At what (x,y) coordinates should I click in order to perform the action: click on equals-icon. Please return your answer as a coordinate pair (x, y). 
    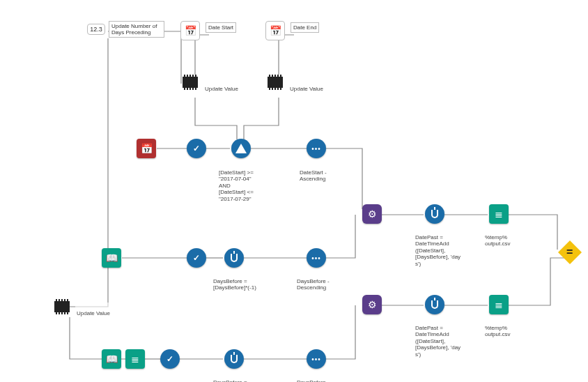
    Looking at the image, I should click on (570, 252).